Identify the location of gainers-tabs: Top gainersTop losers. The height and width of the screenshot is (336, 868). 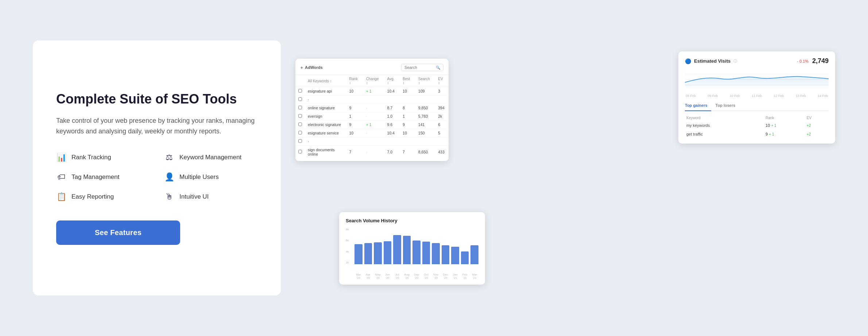
(757, 106).